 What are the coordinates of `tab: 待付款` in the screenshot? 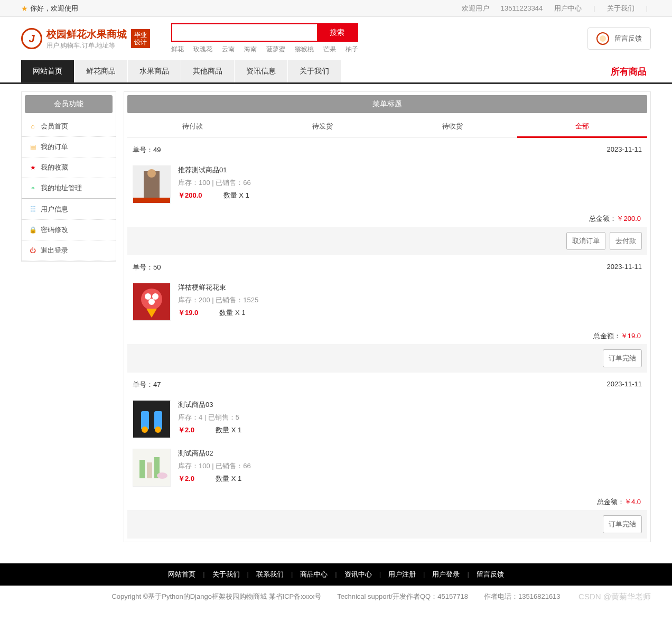 It's located at (192, 127).